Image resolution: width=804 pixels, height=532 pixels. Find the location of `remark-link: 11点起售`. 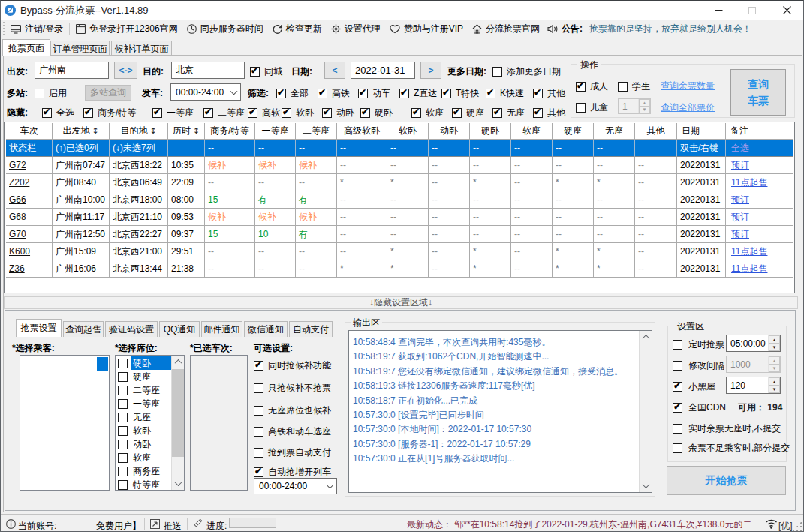

remark-link: 11点起售 is located at coordinates (749, 183).